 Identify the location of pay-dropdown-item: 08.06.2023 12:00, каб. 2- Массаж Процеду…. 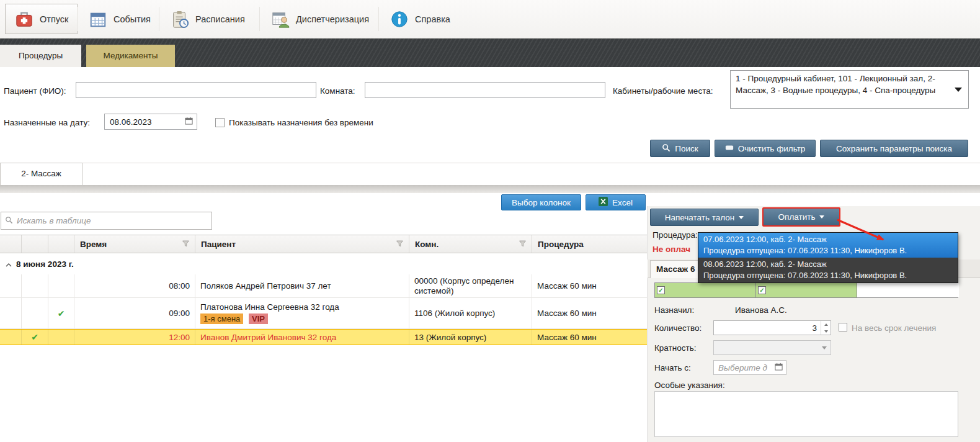
(828, 270).